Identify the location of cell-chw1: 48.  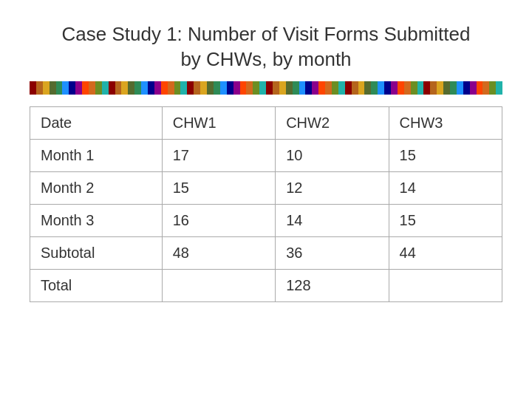
(219, 253).